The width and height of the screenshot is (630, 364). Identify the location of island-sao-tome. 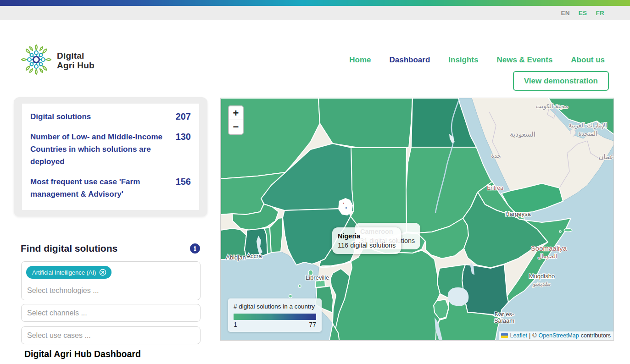
(291, 296).